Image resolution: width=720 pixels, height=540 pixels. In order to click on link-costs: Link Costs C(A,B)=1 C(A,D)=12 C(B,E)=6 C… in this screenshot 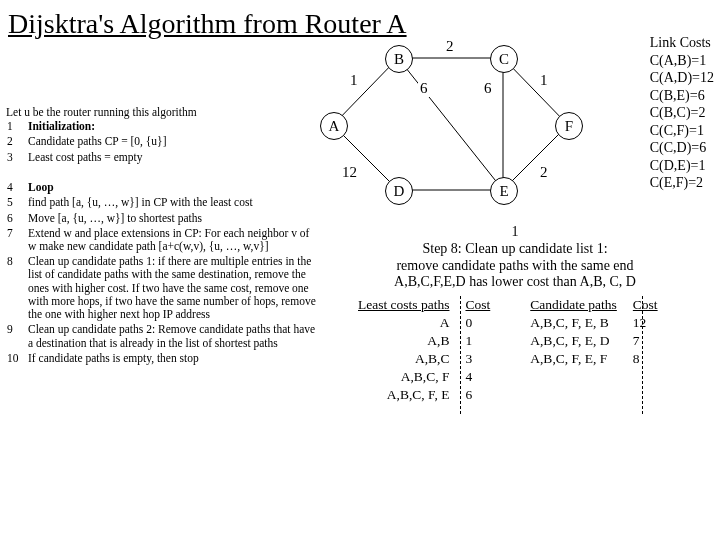, I will do `click(682, 113)`.